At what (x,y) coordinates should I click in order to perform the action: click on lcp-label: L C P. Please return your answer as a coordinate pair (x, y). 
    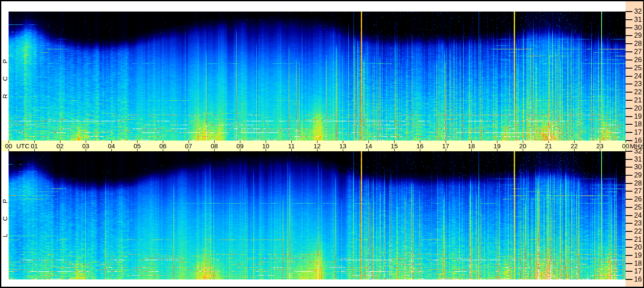
    Looking at the image, I should click on (5, 216).